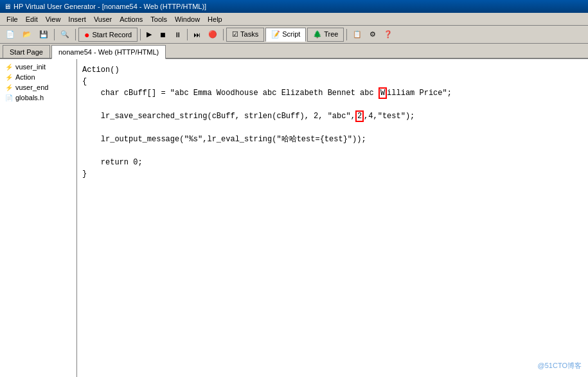 This screenshot has width=588, height=377. Describe the element at coordinates (333, 93) in the screenshot. I see `code-line-3: char cBuff[] = "abc Emma Woodhouse abc E…` at that location.